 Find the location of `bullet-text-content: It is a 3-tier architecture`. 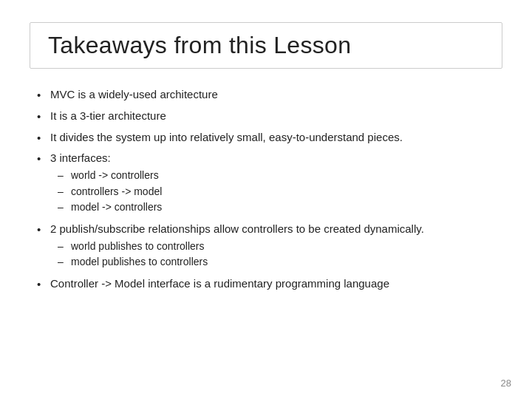

bullet-text-content: It is a 3-tier architecture is located at coordinates (108, 115).